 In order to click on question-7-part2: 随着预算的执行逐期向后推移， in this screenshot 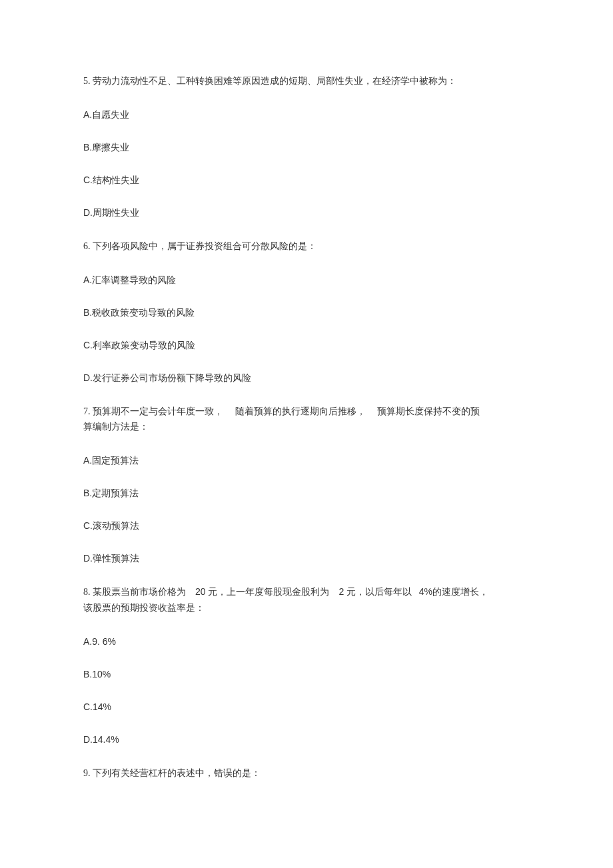, I will do `click(301, 412)`.